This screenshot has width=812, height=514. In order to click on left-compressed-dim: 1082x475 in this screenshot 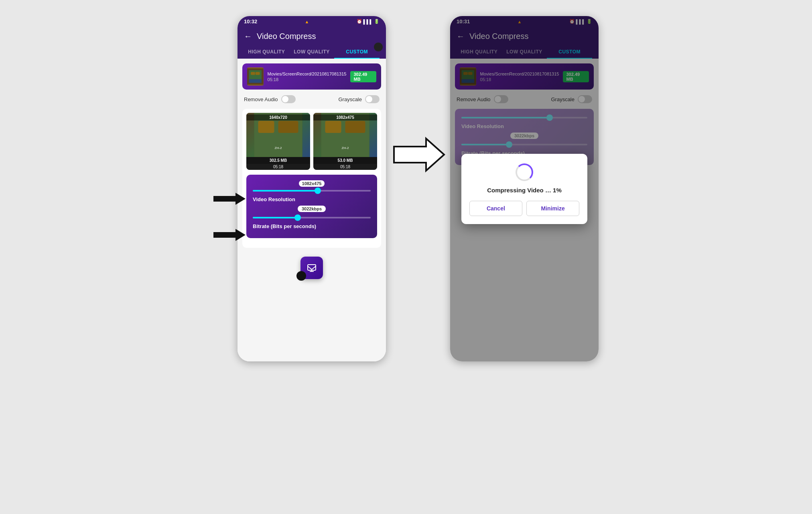, I will do `click(345, 117)`.